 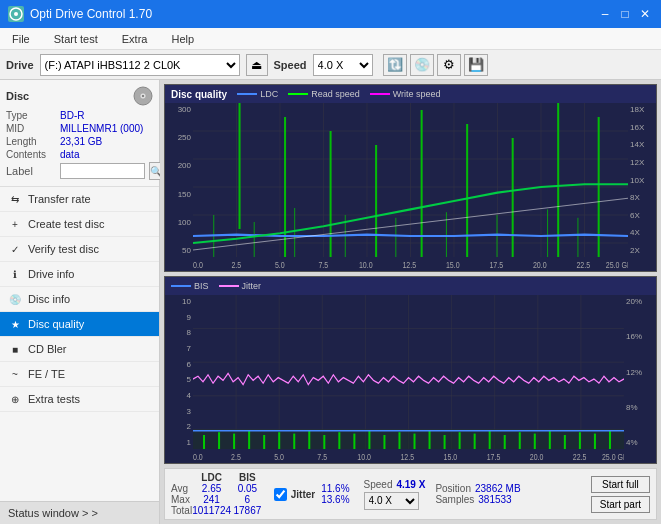 What do you see at coordinates (422, 65) in the screenshot?
I see `disc-button: 💿` at bounding box center [422, 65].